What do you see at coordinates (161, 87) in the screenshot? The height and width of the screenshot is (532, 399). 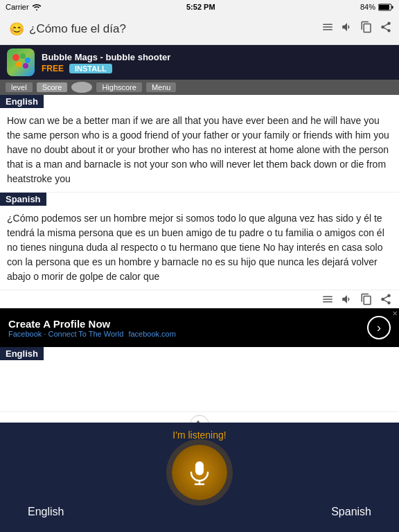 I see `menu-label: Menu` at bounding box center [161, 87].